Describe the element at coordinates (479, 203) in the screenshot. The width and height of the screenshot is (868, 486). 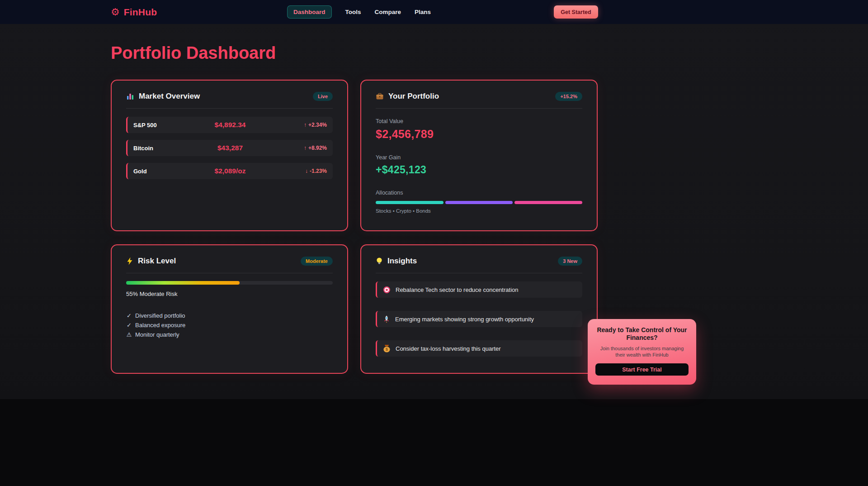
I see `allocation-bar` at that location.